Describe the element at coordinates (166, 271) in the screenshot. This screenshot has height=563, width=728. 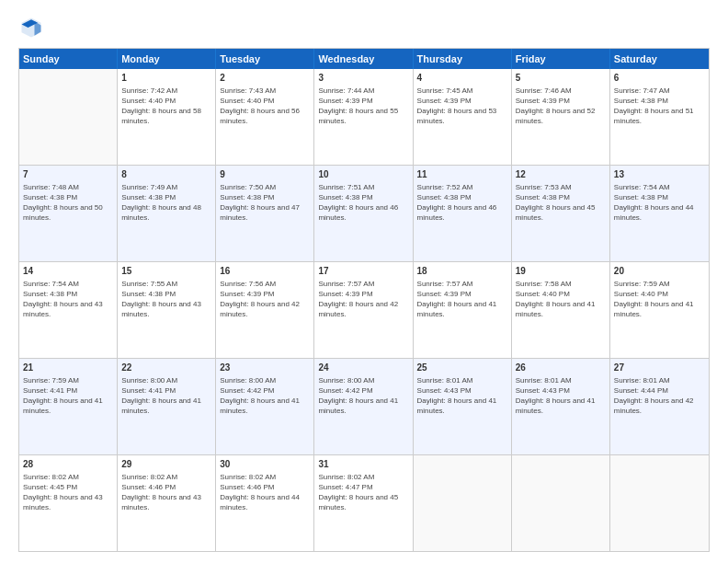
I see `day-number: 15` at that location.